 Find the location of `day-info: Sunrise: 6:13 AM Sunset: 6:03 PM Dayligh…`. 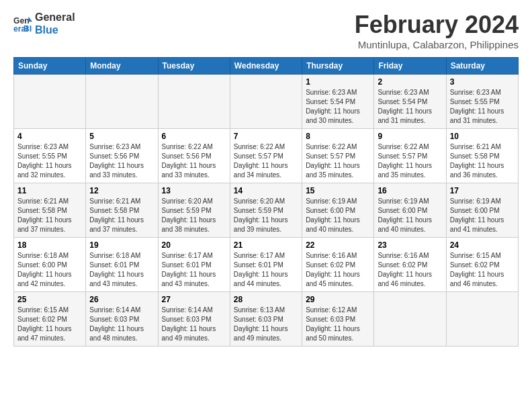

day-info: Sunrise: 6:13 AM Sunset: 6:03 PM Dayligh… is located at coordinates (266, 324).